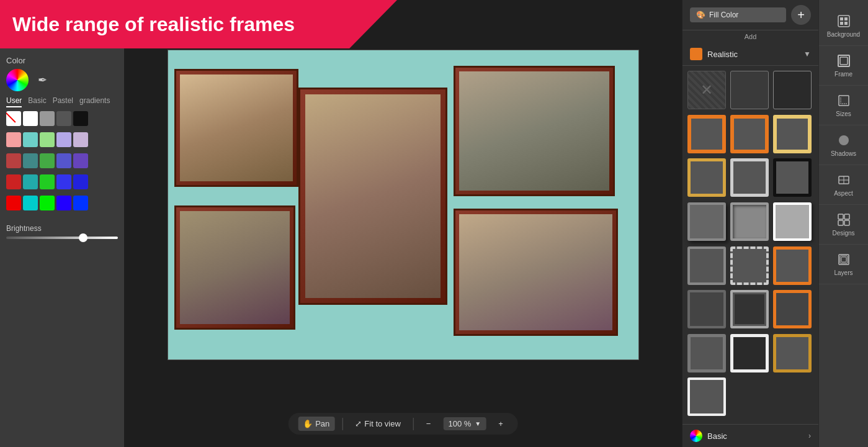 This screenshot has width=868, height=447. Describe the element at coordinates (749, 266) in the screenshot. I see `frame-thumb-dashed` at that location.